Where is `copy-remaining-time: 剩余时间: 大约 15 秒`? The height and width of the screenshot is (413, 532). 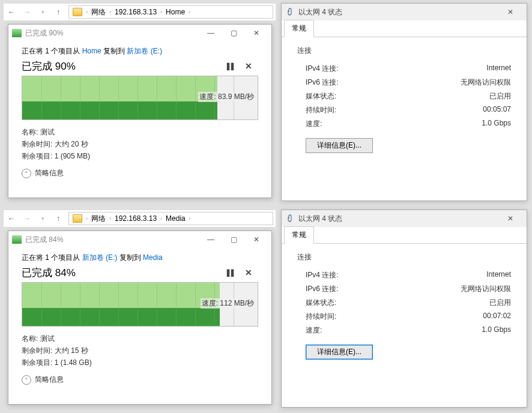
copy-remaining-time: 剩余时间: 大约 15 秒 is located at coordinates (140, 351).